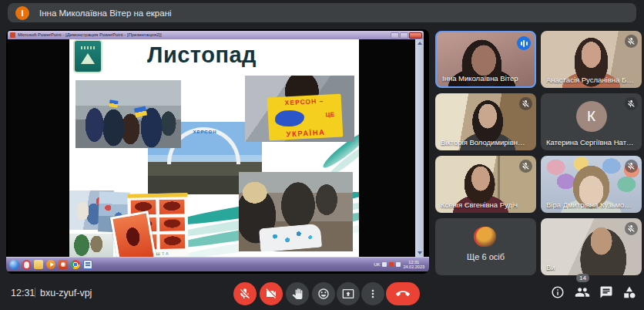  What do you see at coordinates (377, 265) in the screenshot?
I see `language-indicator: UK` at bounding box center [377, 265].